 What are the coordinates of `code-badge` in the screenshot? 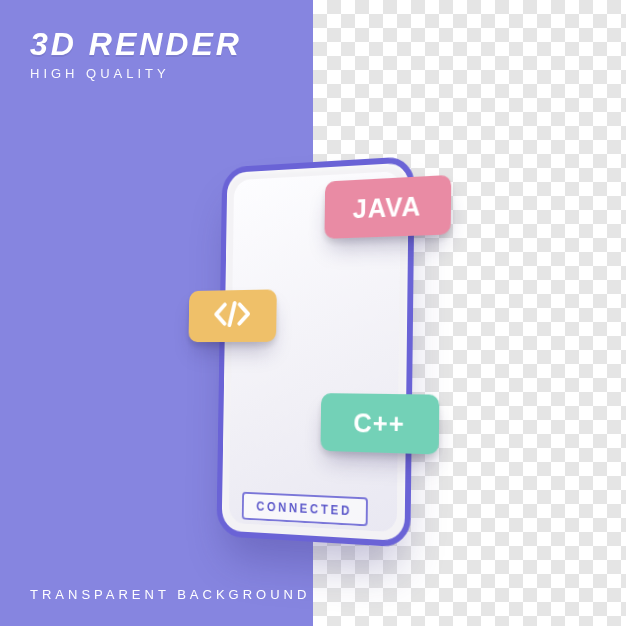 It's located at (232, 316).